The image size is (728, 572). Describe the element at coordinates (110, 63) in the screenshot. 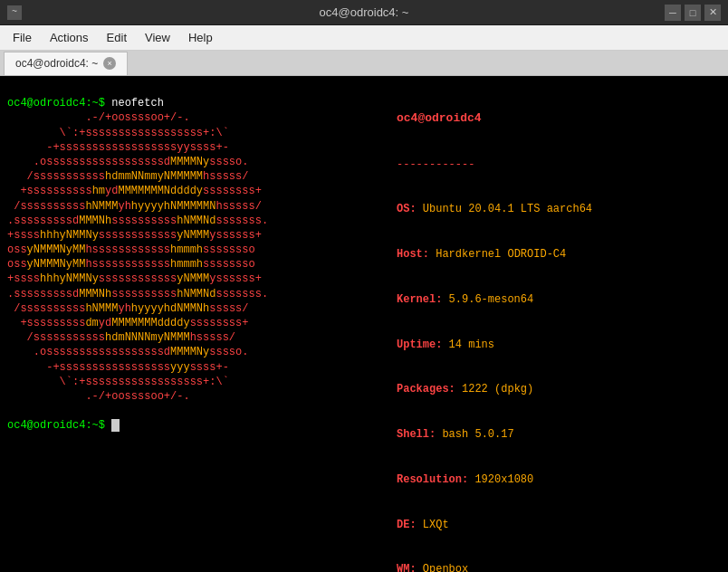

I see `tab-close-button: ×` at that location.